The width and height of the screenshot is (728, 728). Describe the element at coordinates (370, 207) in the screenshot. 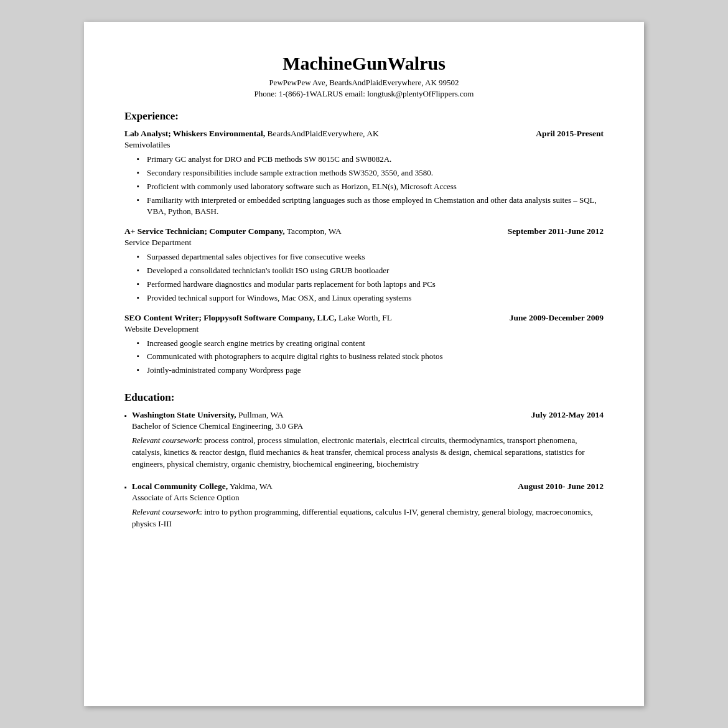

I see `job-bullet-1-4: Familiarity with interpreted or embedded…` at that location.